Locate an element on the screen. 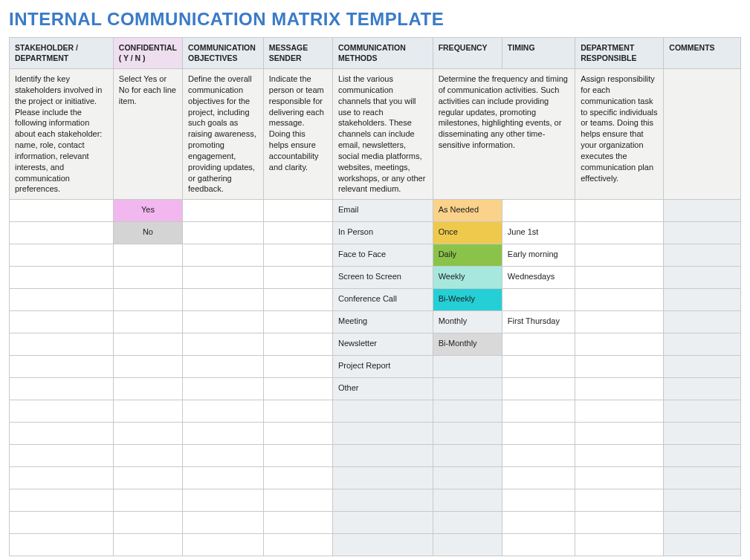 Image resolution: width=750 pixels, height=560 pixels. cell-timing: Early morning is located at coordinates (538, 255).